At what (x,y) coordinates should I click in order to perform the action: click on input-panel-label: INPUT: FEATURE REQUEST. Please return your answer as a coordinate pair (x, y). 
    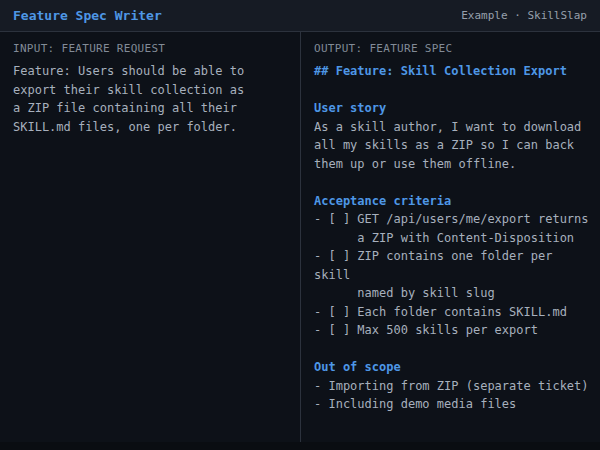
    Looking at the image, I should click on (150, 49).